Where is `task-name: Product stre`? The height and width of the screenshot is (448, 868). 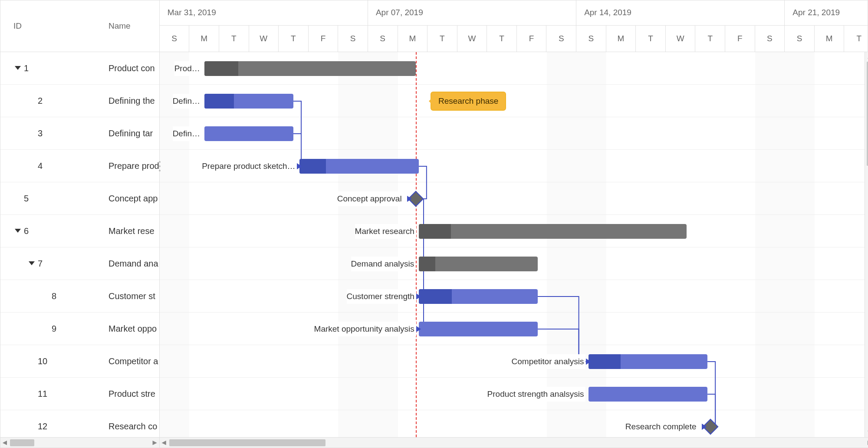 task-name: Product stre is located at coordinates (131, 394).